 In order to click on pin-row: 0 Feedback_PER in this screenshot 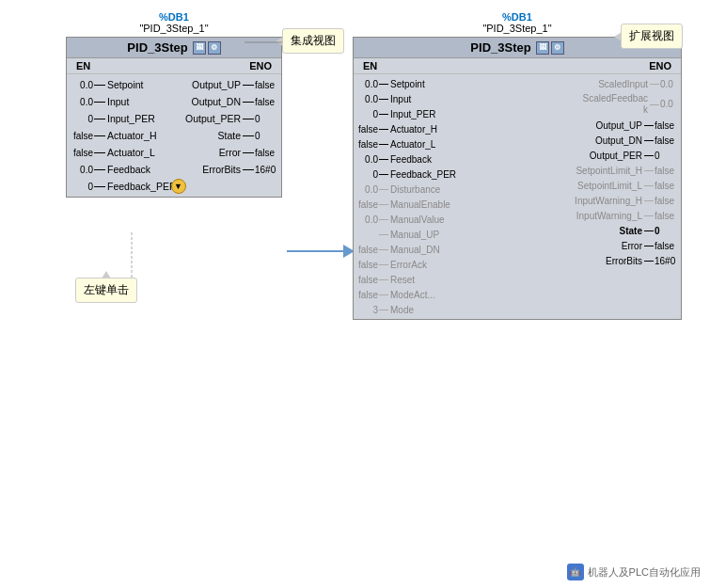, I will do `click(434, 174)`.